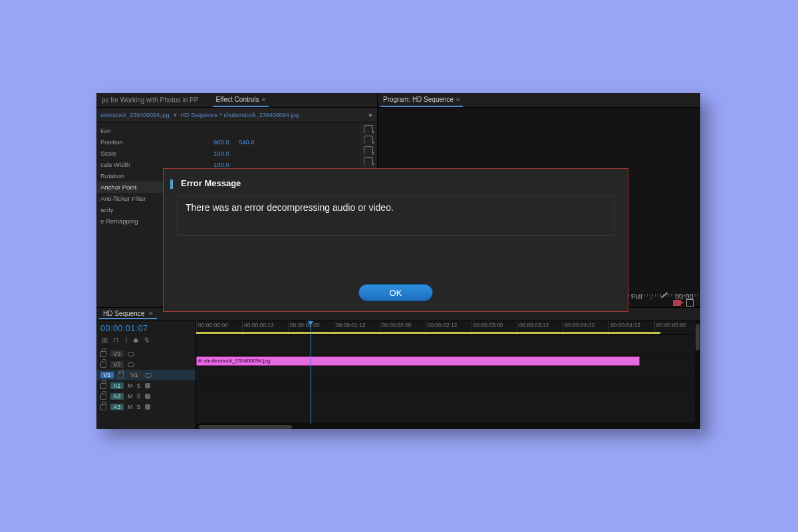 The image size is (798, 532). What do you see at coordinates (146, 354) in the screenshot?
I see `track-header-row: V3` at bounding box center [146, 354].